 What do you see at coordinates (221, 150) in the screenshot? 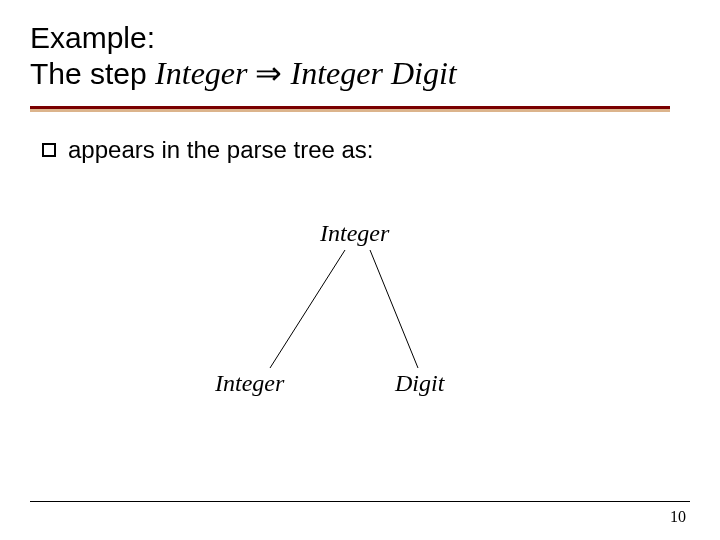
I see `bullet-text: appears in the parse tree as:` at bounding box center [221, 150].